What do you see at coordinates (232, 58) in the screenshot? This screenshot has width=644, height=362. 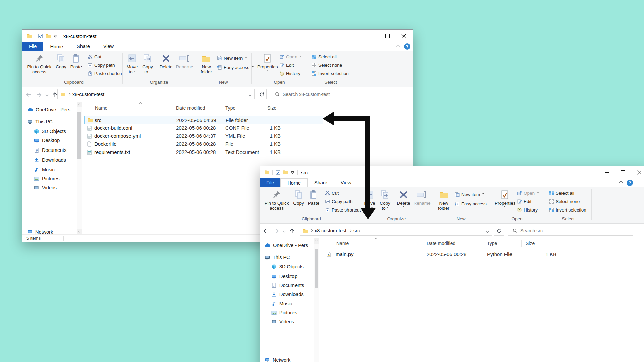 I see `new-item-button: New item` at bounding box center [232, 58].